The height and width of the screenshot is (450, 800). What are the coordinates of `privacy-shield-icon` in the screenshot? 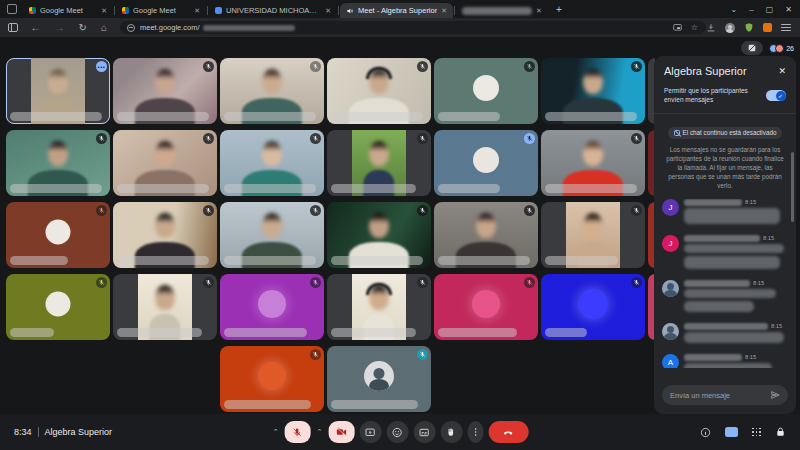 It's located at (749, 28).